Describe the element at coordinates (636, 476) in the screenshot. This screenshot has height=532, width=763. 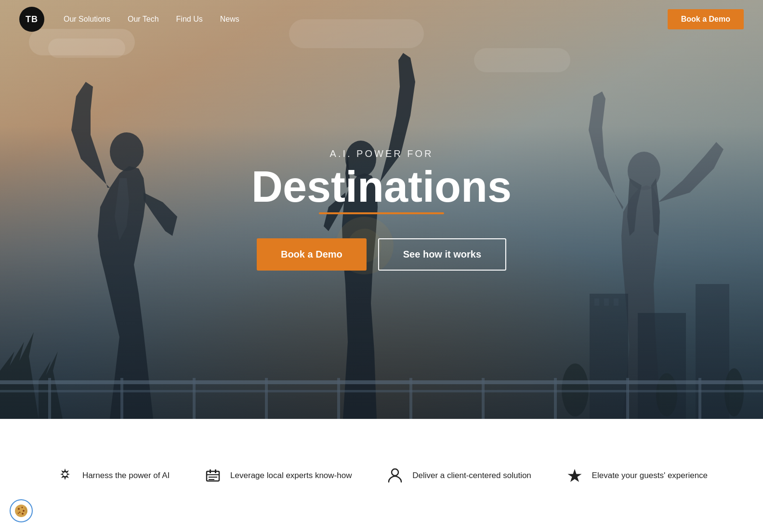
I see `bottom-item-guests: Elevate your guests' experience` at that location.